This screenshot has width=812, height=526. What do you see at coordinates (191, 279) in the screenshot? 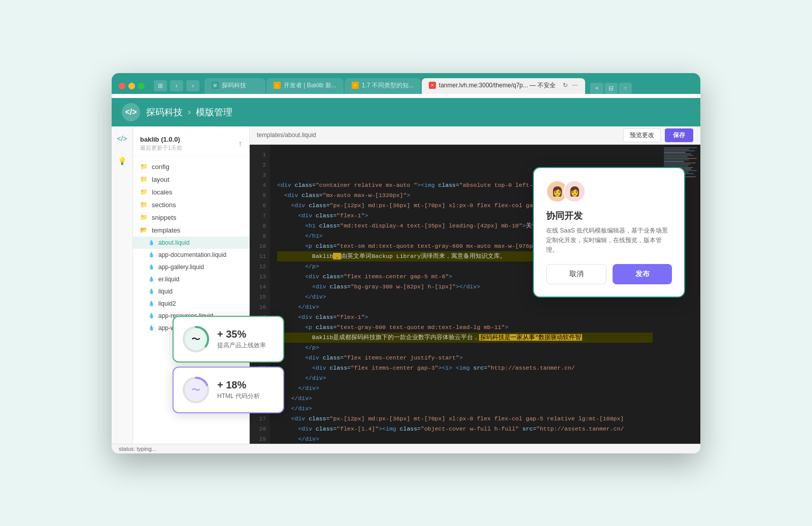
I see `file-er-liquid: 💧 er.liquid` at bounding box center [191, 279].